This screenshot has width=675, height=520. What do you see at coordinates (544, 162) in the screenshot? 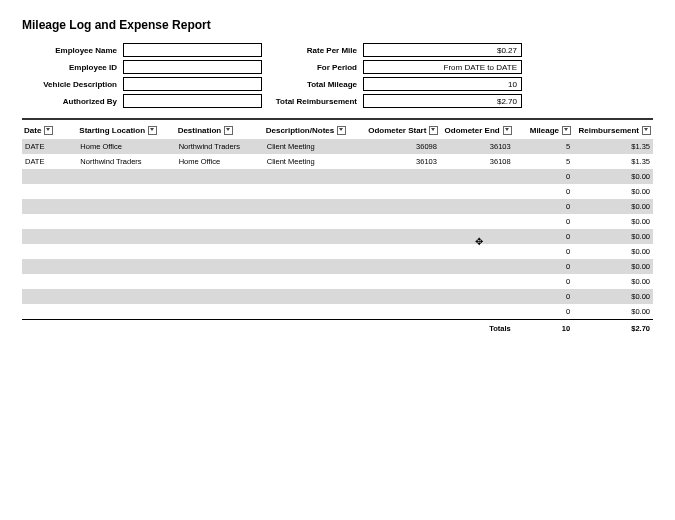
I see `cell-mileage: 5` at bounding box center [544, 162].